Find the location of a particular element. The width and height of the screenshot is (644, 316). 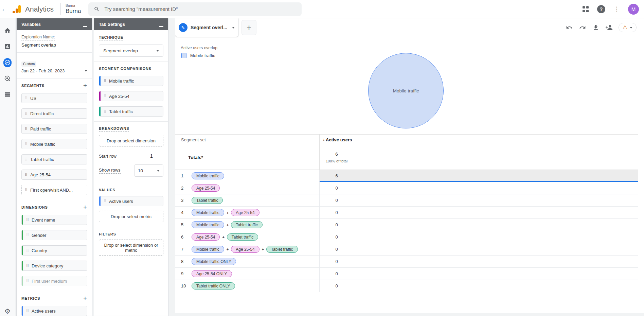

comparison-segment-item: Tablet traffic is located at coordinates (131, 111).